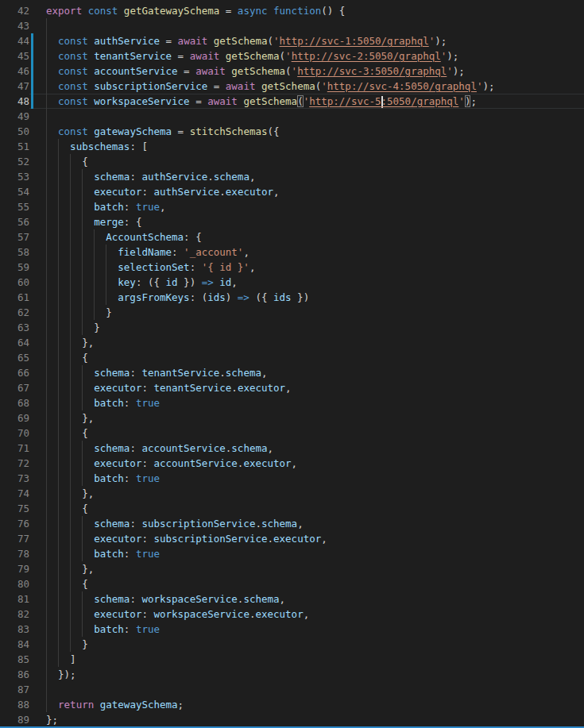 Image resolution: width=584 pixels, height=728 pixels. Describe the element at coordinates (14, 689) in the screenshot. I see `line-number: 87` at that location.